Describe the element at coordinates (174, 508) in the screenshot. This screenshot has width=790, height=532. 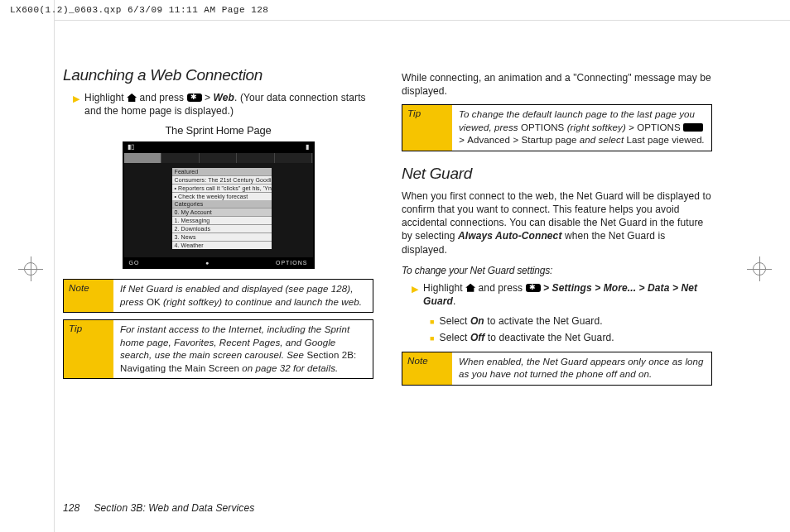
I see `section-label: Section 3B: Web and Data Services` at that location.